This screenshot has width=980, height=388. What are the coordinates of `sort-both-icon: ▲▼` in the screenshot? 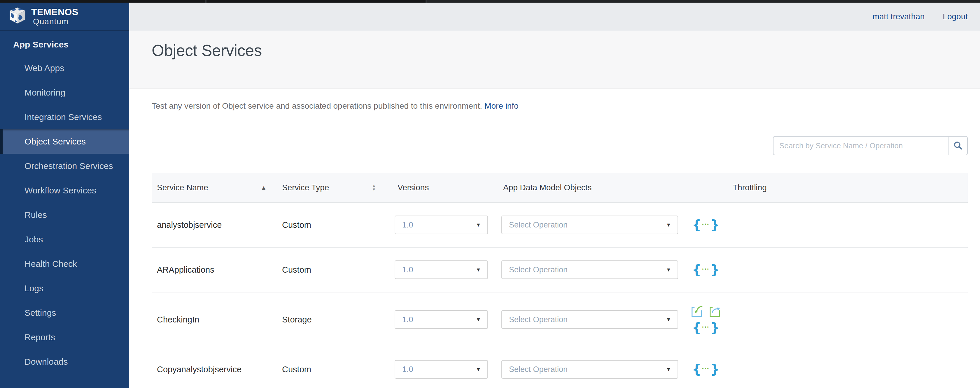 It's located at (374, 188).